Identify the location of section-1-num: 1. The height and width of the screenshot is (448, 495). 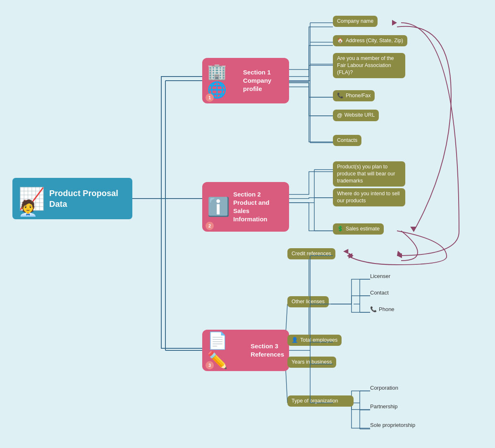
(210, 98).